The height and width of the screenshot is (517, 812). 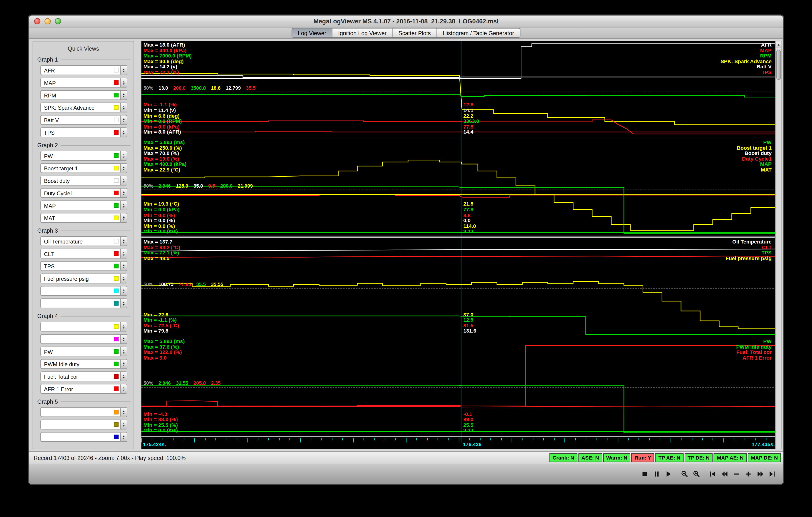 I want to click on chart-vertical-scrollbar: ▲, so click(x=779, y=245).